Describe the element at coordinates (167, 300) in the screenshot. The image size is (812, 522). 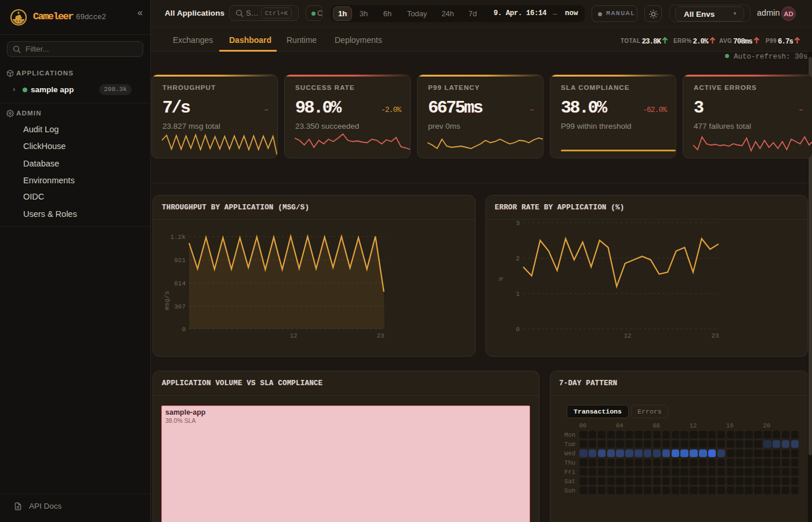
I see `svg-text: msg/s` at that location.